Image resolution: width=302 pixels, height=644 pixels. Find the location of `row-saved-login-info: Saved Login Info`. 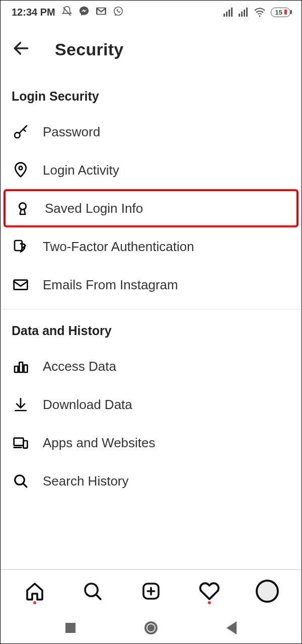

row-saved-login-info: Saved Login Info is located at coordinates (151, 208).